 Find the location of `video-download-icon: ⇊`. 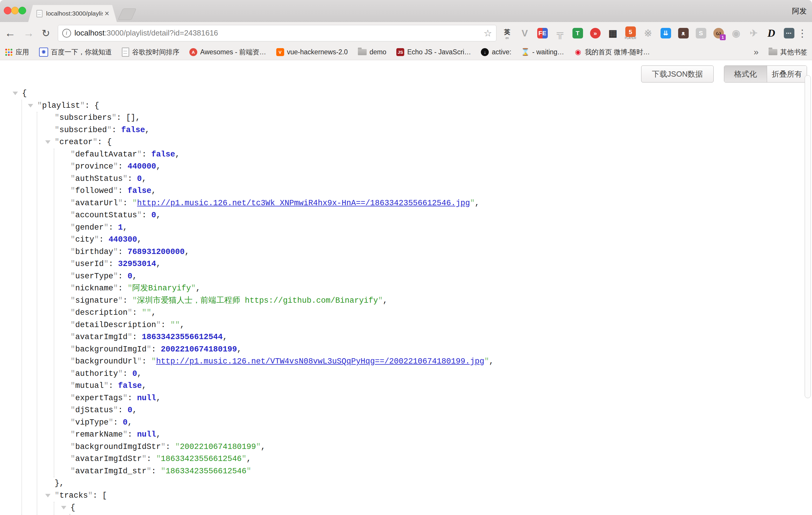

video-download-icon: ⇊ is located at coordinates (666, 33).